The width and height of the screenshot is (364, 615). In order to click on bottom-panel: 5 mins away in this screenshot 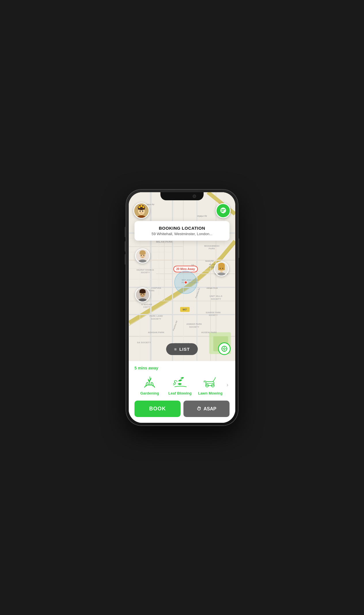, I will do `click(182, 392)`.